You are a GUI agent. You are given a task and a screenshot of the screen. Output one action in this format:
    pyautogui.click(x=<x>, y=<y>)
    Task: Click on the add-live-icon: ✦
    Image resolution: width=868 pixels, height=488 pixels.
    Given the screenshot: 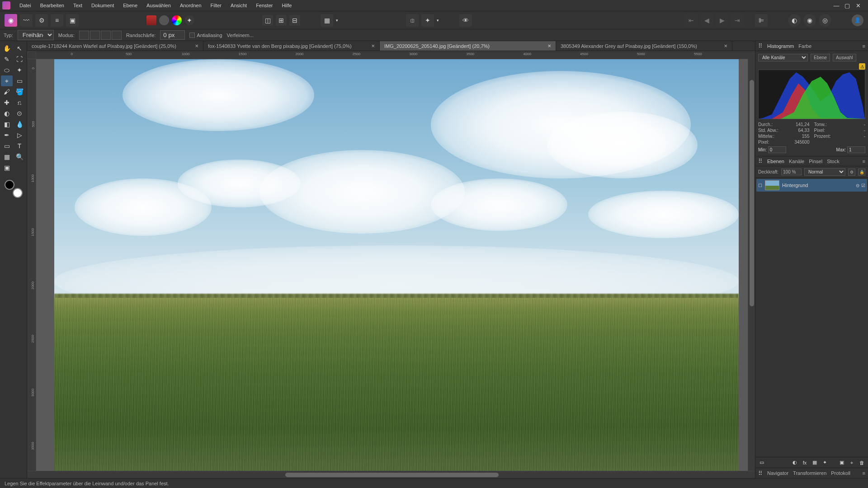 What is the action you would take?
    pyautogui.click(x=825, y=463)
    